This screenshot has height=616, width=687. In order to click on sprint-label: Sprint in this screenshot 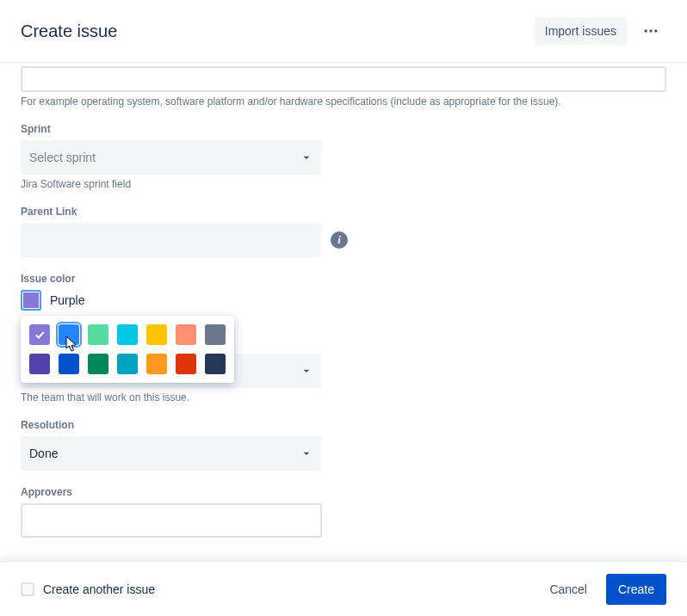, I will do `click(344, 129)`.